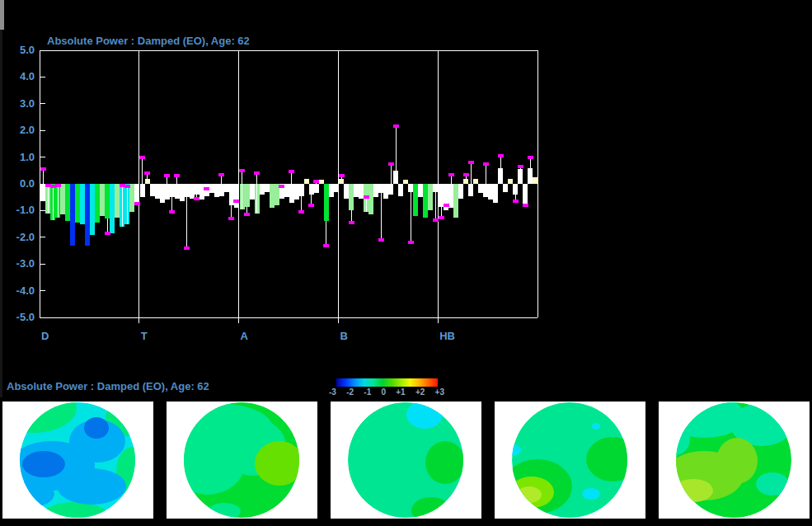 The height and width of the screenshot is (526, 812). Describe the element at coordinates (368, 392) in the screenshot. I see `colorbar-tick-label: -1` at that location.